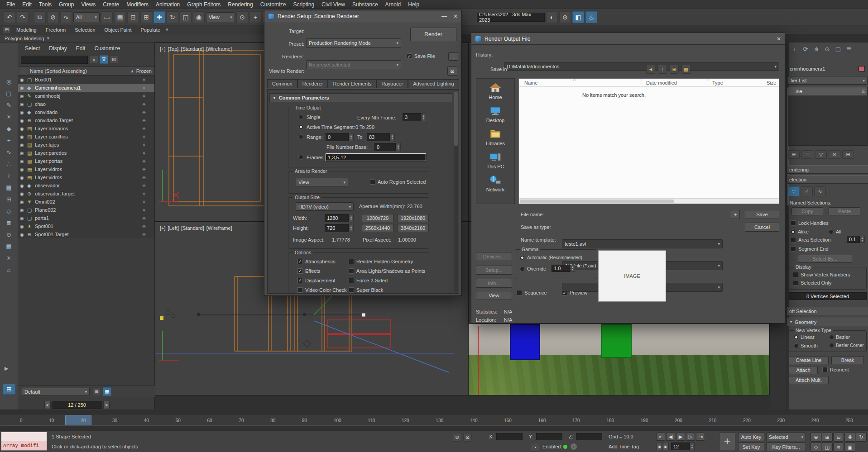 This screenshot has width=868, height=452. Describe the element at coordinates (806, 49) in the screenshot. I see `tab-modify-icon: ⟳` at that location.